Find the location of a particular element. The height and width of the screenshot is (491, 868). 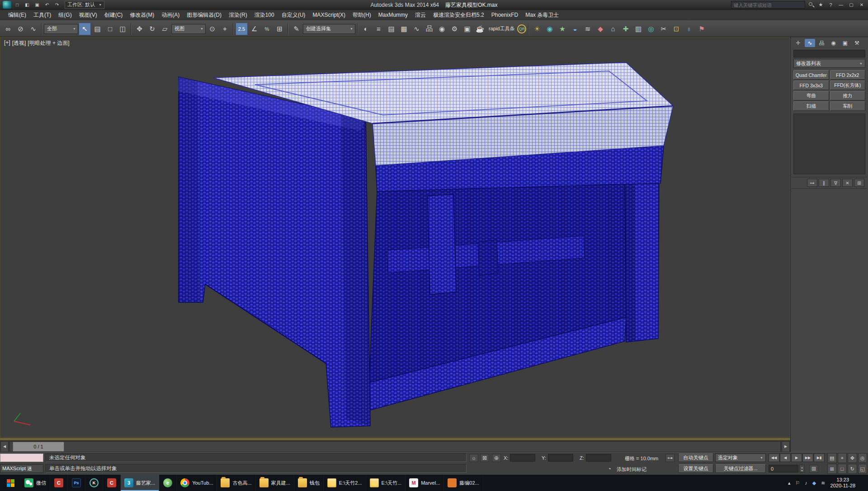

maximize-button: ▢ is located at coordinates (851, 5).